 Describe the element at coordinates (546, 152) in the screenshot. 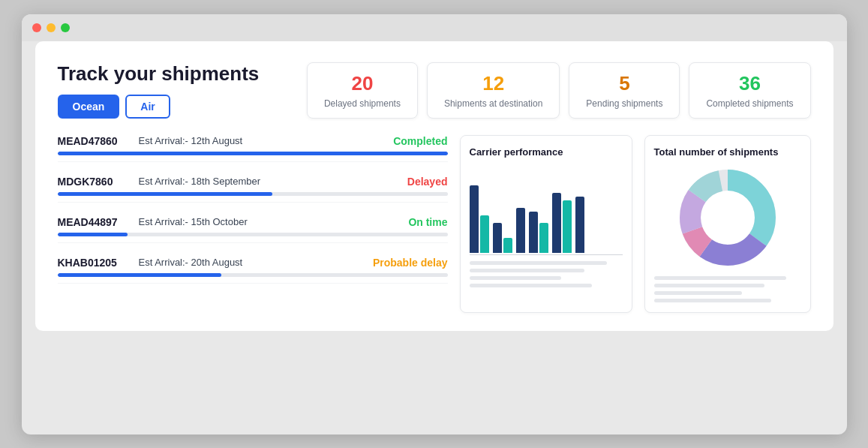

I see `carrier-chart-title: Carrier performance` at that location.